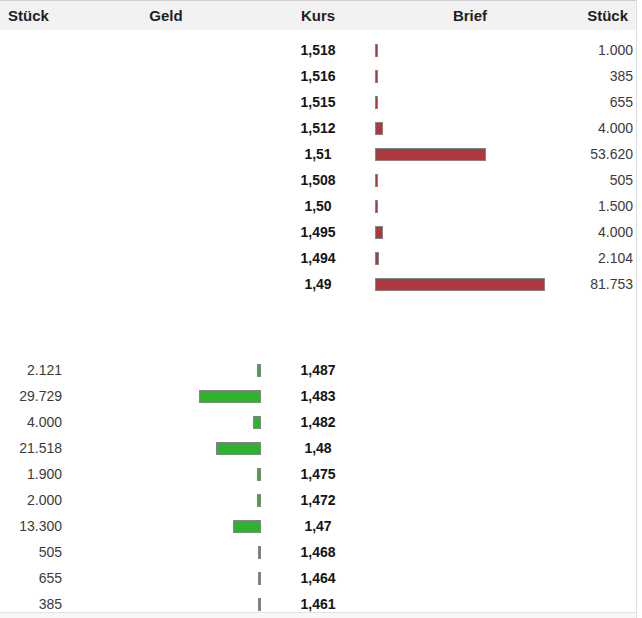  What do you see at coordinates (321, 180) in the screenshot?
I see `ask-row: 1,508505` at bounding box center [321, 180].